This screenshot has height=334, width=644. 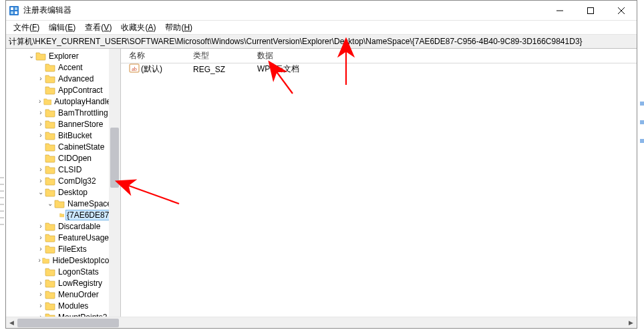 What do you see at coordinates (63, 124) in the screenshot?
I see `tree-node: ›BannerStore` at bounding box center [63, 124].